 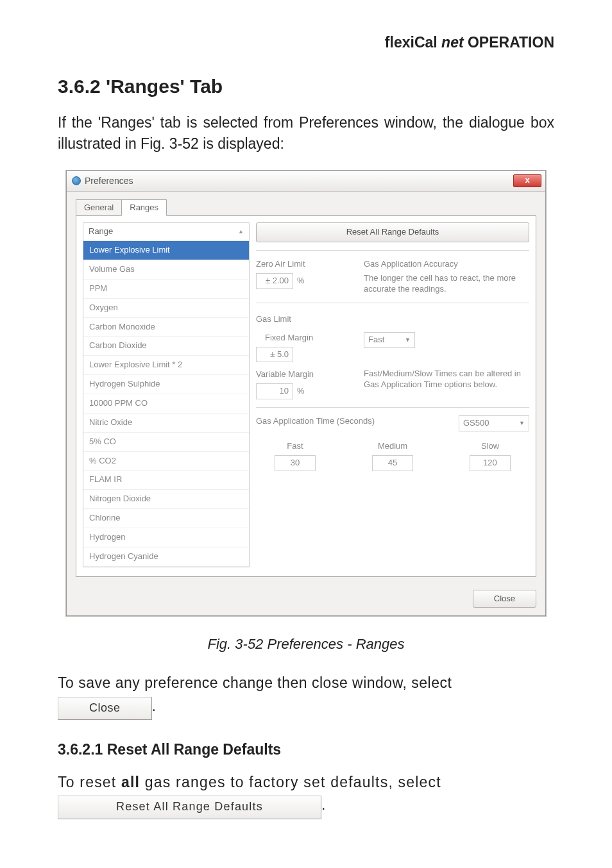 What do you see at coordinates (389, 340) in the screenshot?
I see `speed-dropdown: Fast ▼` at bounding box center [389, 340].